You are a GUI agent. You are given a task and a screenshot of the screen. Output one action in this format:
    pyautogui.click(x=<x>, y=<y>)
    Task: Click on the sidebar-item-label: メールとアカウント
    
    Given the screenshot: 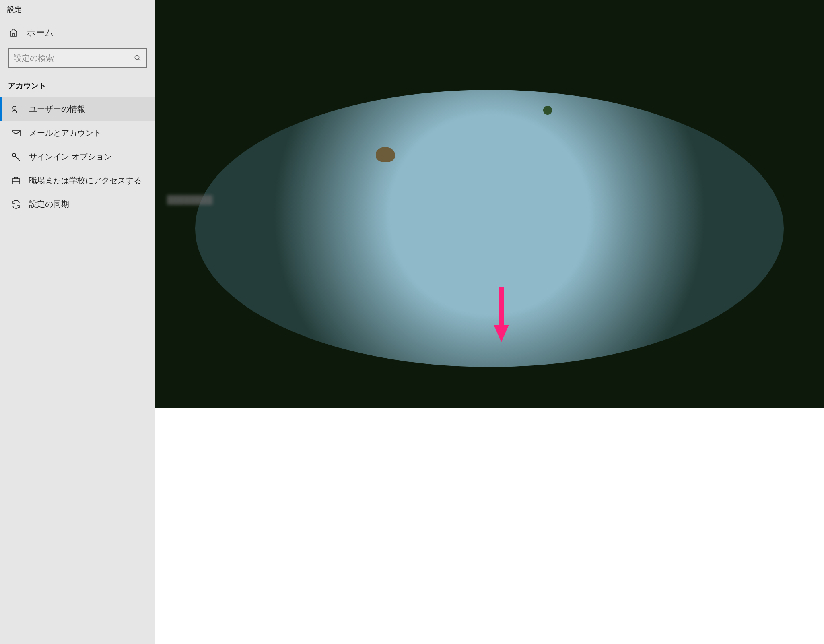 What is the action you would take?
    pyautogui.click(x=65, y=133)
    